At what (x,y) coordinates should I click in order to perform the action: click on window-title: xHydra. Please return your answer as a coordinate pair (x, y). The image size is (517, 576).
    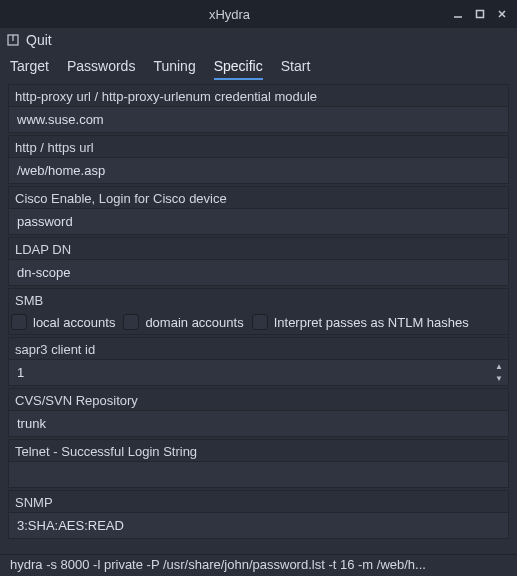
    Looking at the image, I should click on (230, 14).